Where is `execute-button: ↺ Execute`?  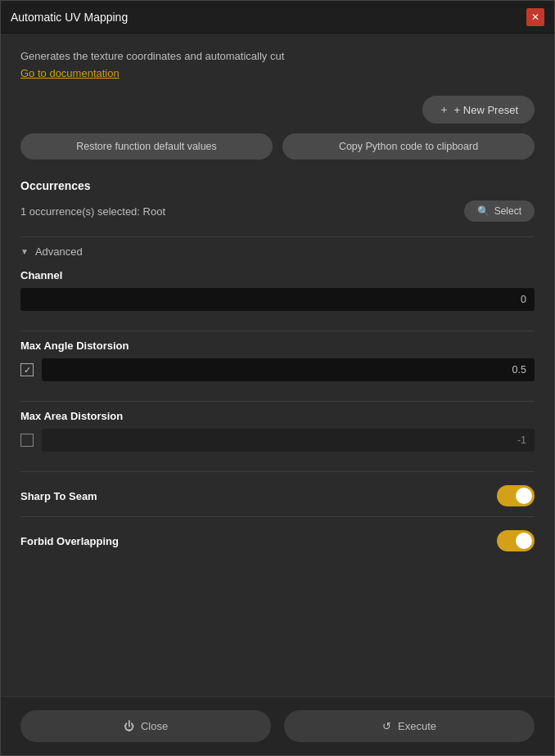
execute-button: ↺ Execute is located at coordinates (409, 727).